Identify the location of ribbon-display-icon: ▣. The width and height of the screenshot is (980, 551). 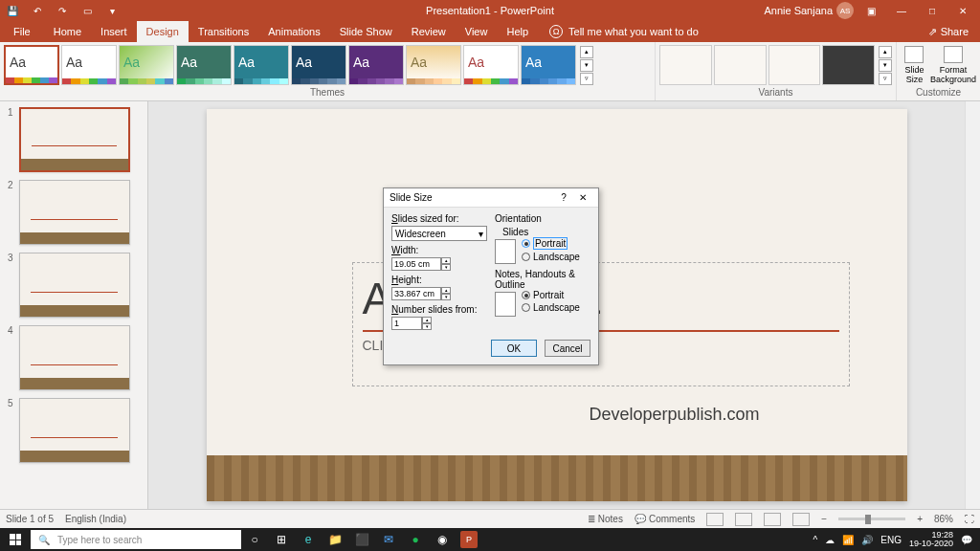
(871, 11).